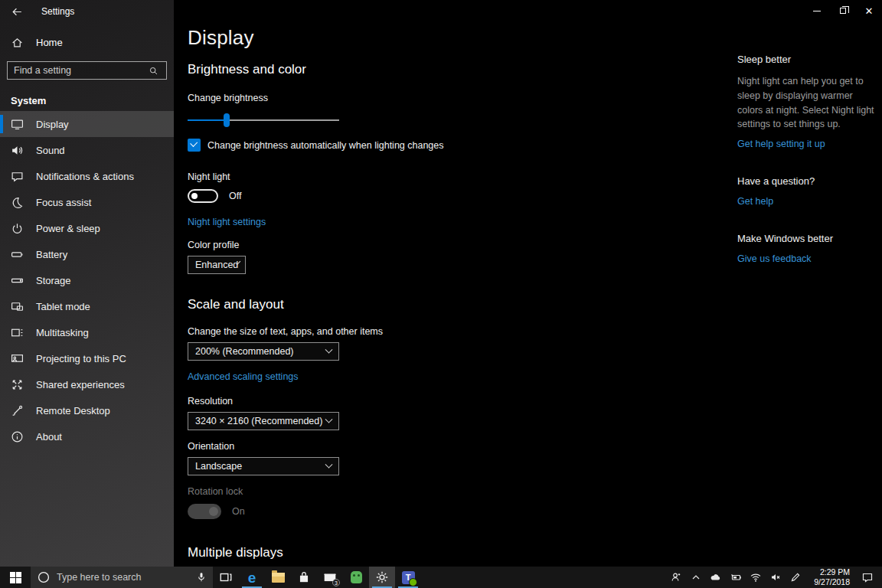  What do you see at coordinates (87, 436) in the screenshot?
I see `sidebar-item-about: About` at bounding box center [87, 436].